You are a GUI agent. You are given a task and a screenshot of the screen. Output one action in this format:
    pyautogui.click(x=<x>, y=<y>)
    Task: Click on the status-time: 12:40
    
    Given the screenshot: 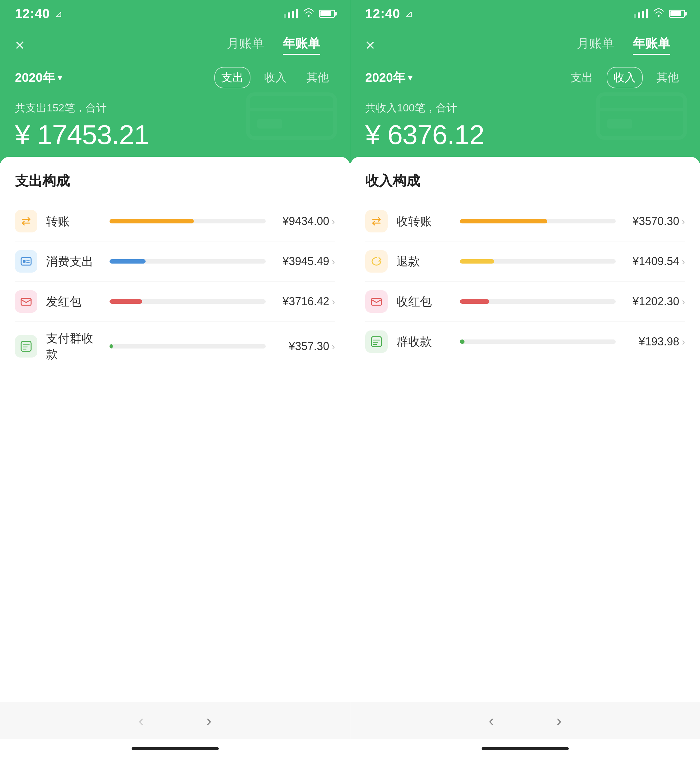 What is the action you would take?
    pyautogui.click(x=32, y=14)
    